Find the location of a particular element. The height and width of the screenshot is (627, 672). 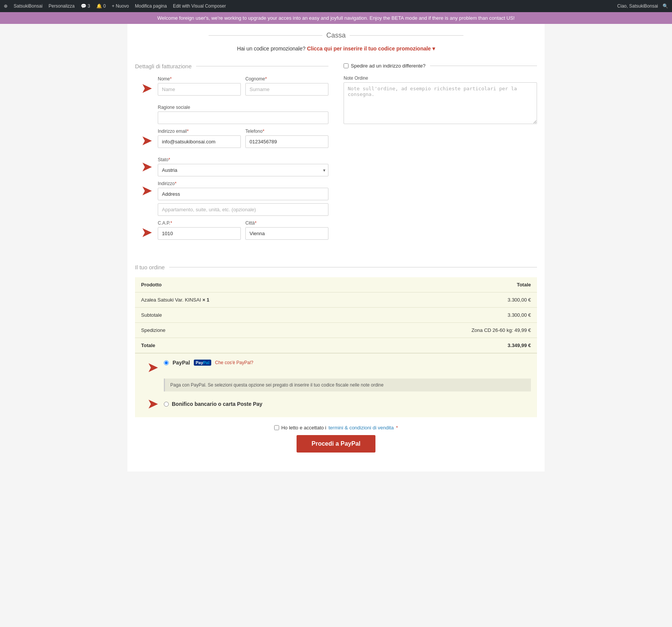

payment-section: ➤ PayPal PayPal Che cos'è PayPal? is located at coordinates (336, 385).